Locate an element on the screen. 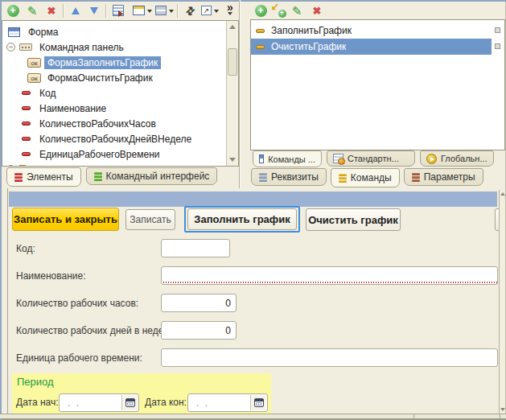 The height and width of the screenshot is (420, 506). edit-command-button: ✎ is located at coordinates (297, 10).